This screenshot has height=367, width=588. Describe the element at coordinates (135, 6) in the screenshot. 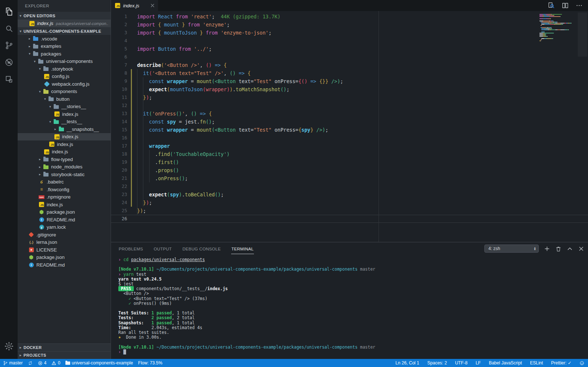

I see `tab-index-js: JSindex.js` at that location.